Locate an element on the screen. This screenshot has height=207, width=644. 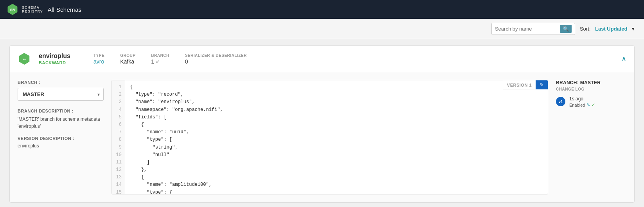
version-entry: v1 1s ago Enabled ✎ ✓ is located at coordinates (591, 102).